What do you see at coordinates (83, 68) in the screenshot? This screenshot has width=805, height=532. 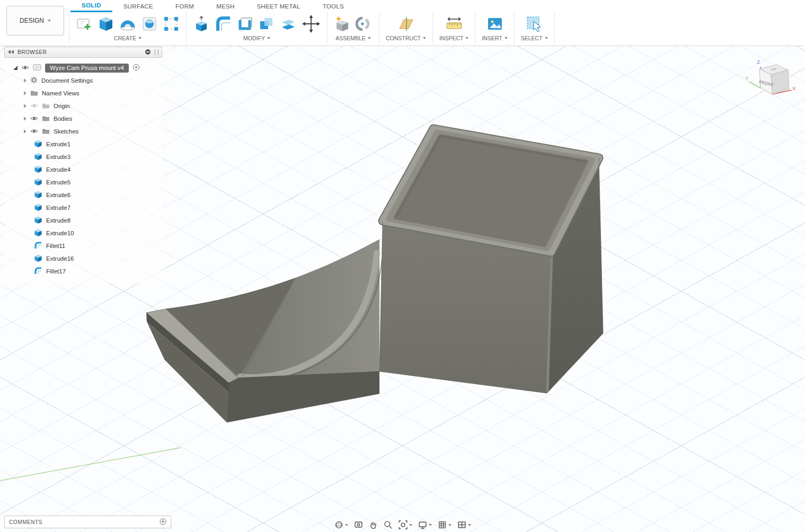 I see `browser-root-row: Wyze Cam Prusa mount v4` at bounding box center [83, 68].